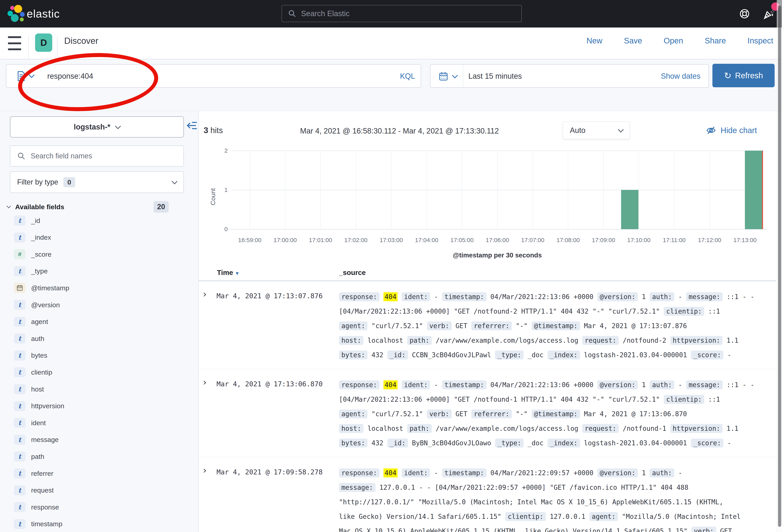 Image resolution: width=782 pixels, height=532 pixels. I want to click on field-item-host: thost, so click(29, 389).